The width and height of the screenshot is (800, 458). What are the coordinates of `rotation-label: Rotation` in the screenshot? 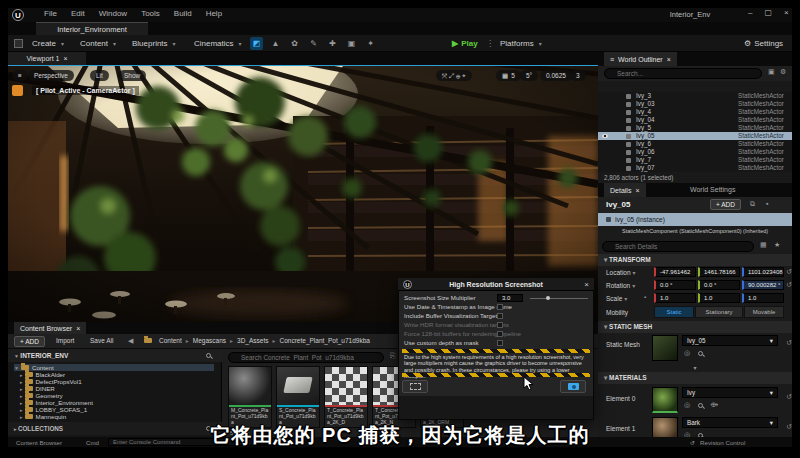 It's located at (620, 286).